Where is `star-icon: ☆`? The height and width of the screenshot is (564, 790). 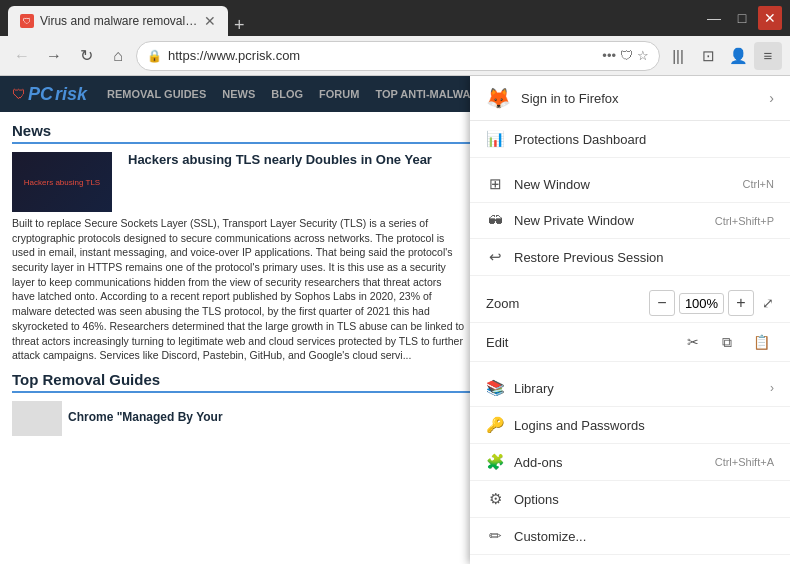
star-icon: ☆ is located at coordinates (643, 56).